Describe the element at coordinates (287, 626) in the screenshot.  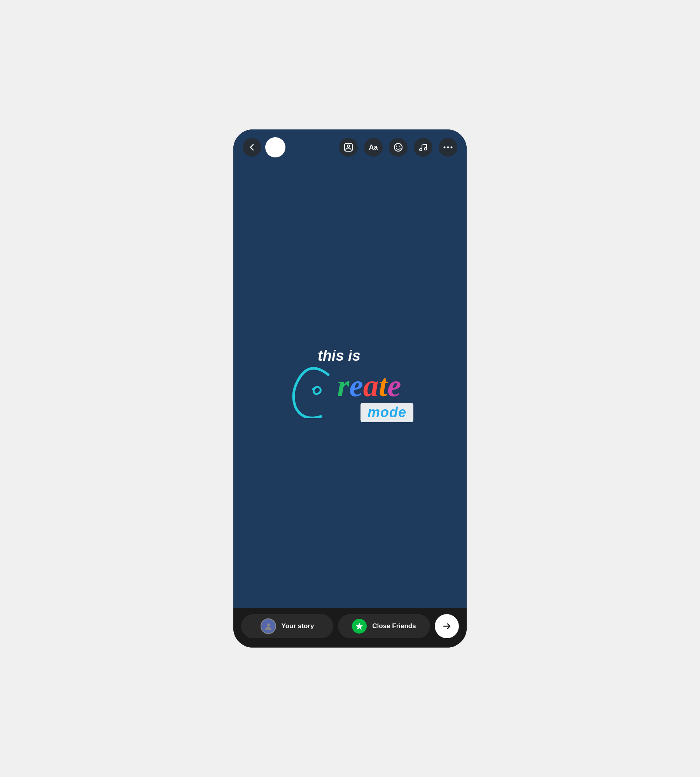
I see `your-story-button: Your story` at that location.